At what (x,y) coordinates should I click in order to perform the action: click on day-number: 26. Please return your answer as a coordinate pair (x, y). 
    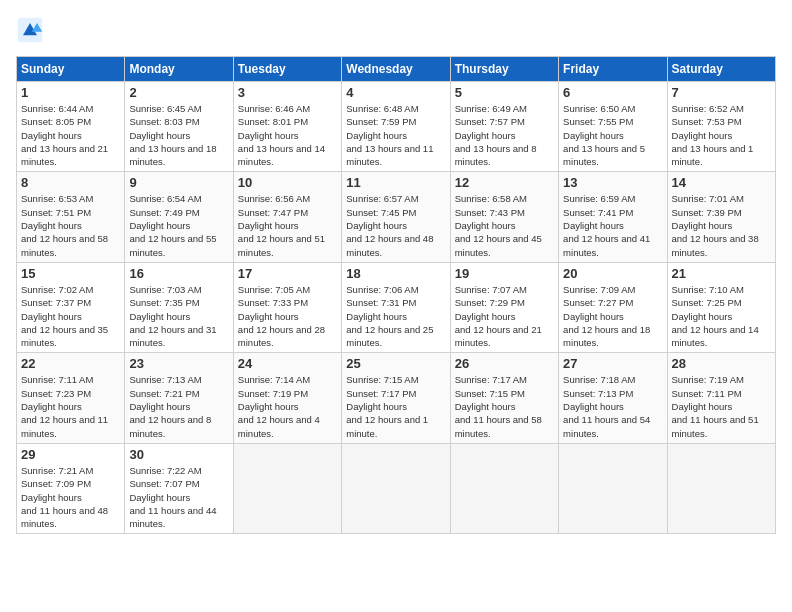
    Looking at the image, I should click on (504, 364).